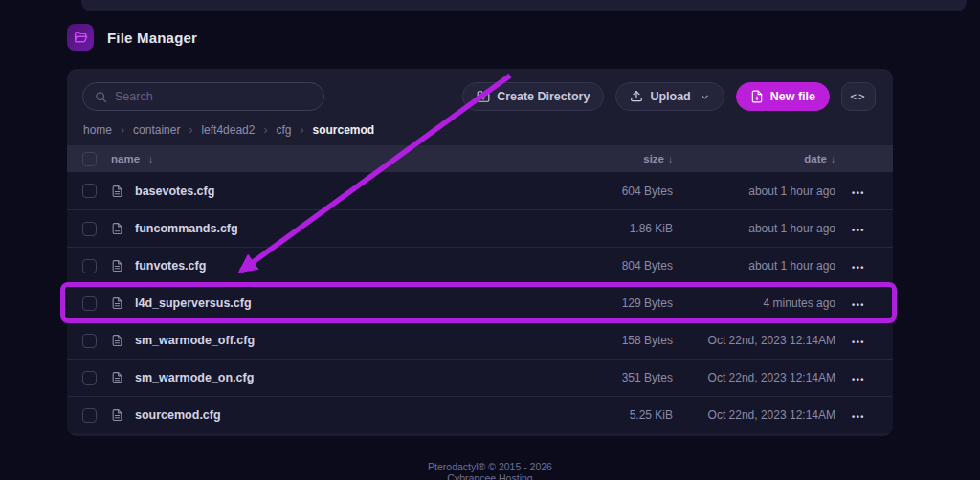  Describe the element at coordinates (98, 130) in the screenshot. I see `breadcrumb-item-home: home` at that location.